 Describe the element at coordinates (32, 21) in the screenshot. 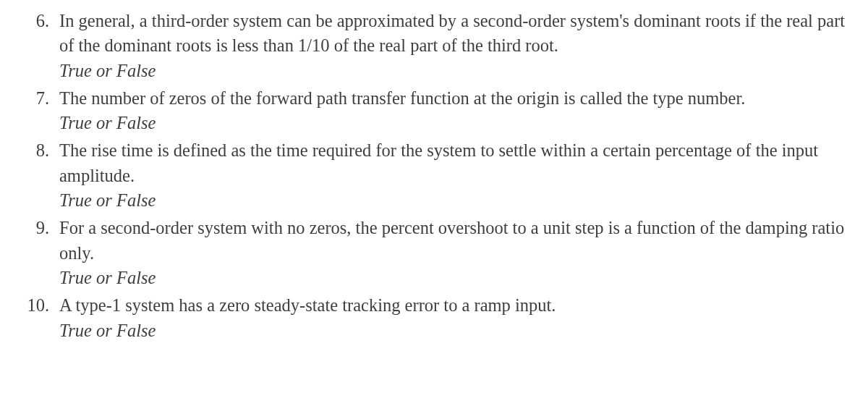

I see `question-number: 6.` at that location.